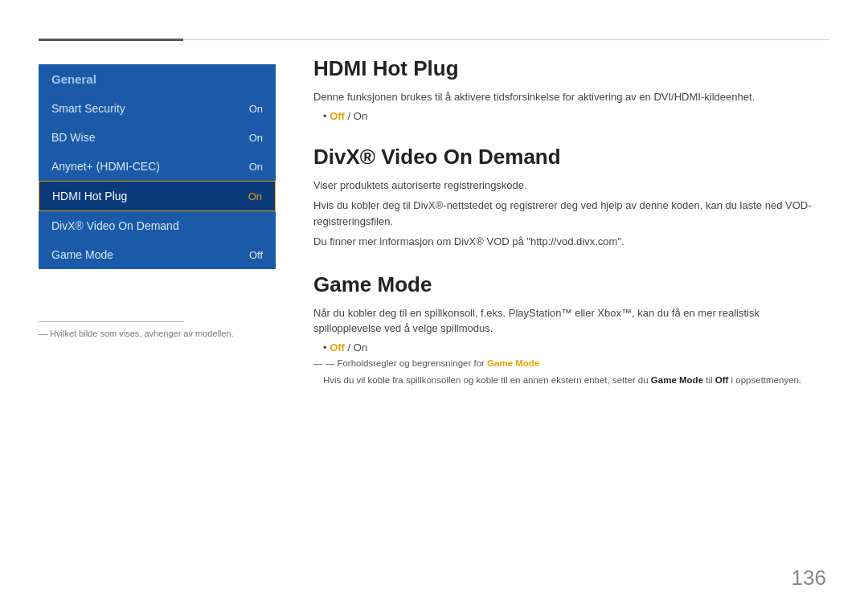  I want to click on footnote2-prefix: Hvis du vil koble fra spillkonsollen og …, so click(487, 380).